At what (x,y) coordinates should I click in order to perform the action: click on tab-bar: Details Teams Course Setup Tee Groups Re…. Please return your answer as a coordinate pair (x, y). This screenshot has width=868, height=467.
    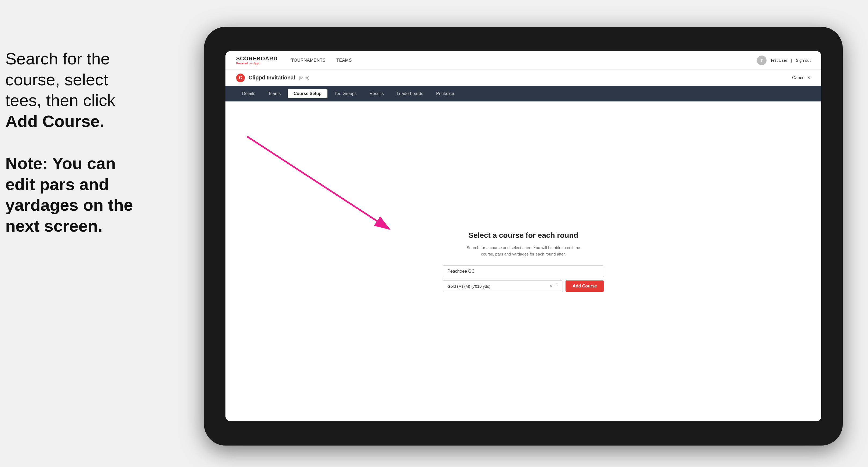
    Looking at the image, I should click on (523, 94).